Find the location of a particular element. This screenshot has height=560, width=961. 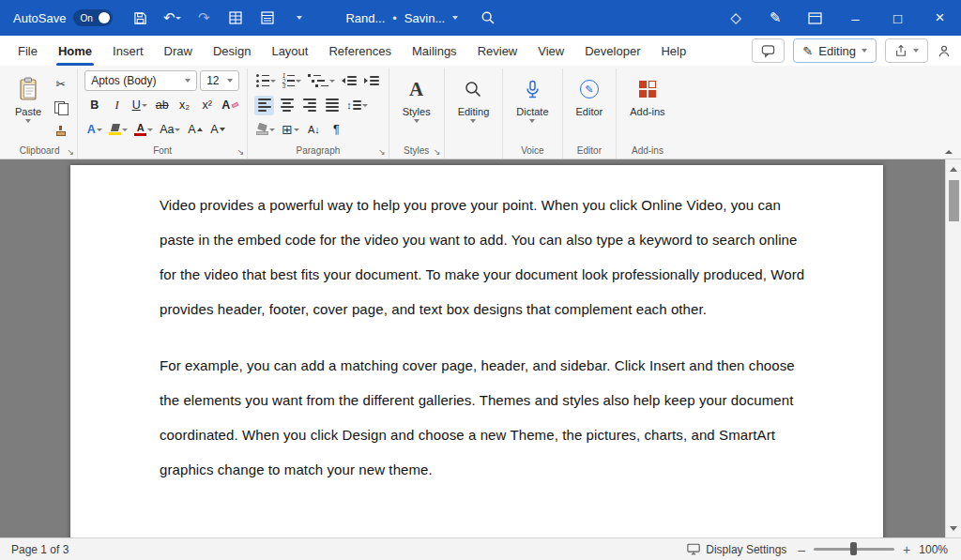

styles-dialog-launcher: ↘ is located at coordinates (437, 152).